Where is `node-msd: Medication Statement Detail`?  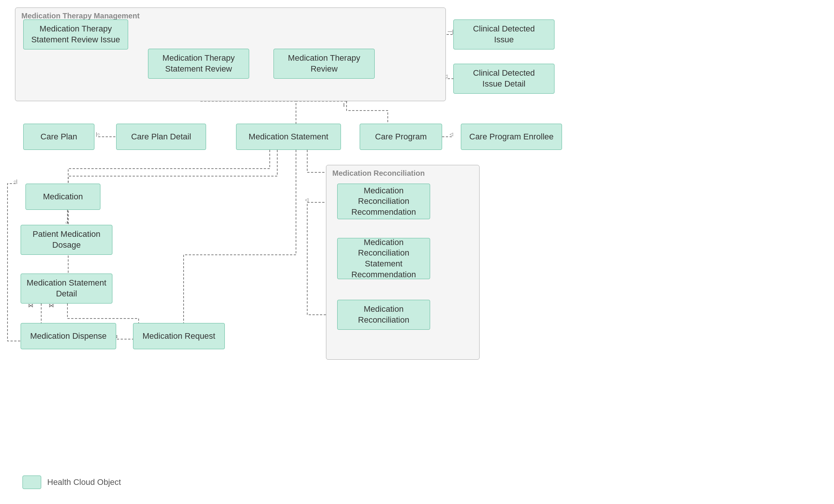
node-msd: Medication Statement Detail is located at coordinates (67, 289).